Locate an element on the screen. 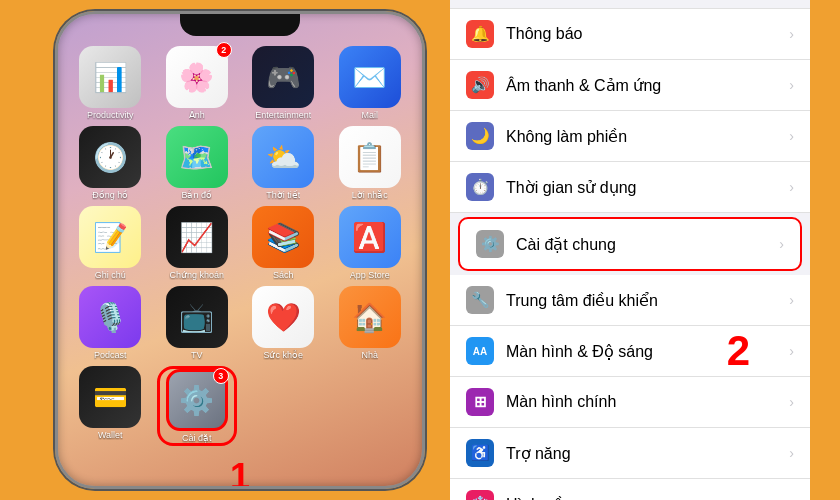 Image resolution: width=840 pixels, height=500 pixels. icon-stocks: 📈 is located at coordinates (196, 238).